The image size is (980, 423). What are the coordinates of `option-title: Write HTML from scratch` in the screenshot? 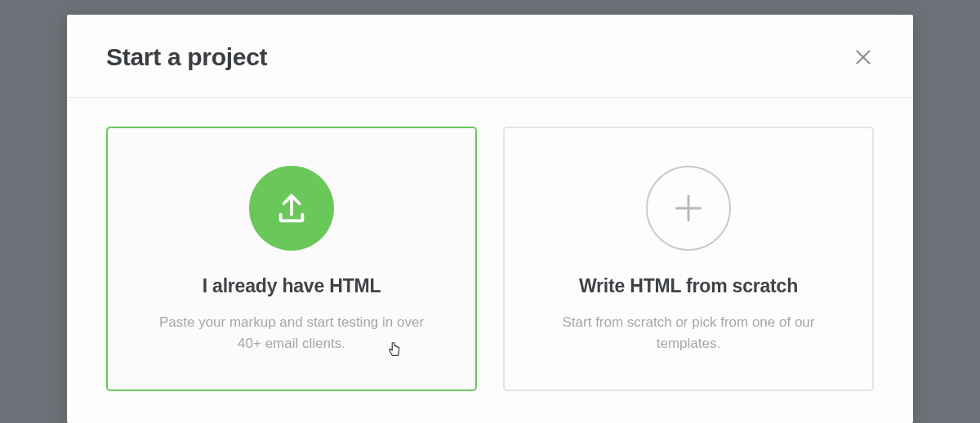 It's located at (688, 286).